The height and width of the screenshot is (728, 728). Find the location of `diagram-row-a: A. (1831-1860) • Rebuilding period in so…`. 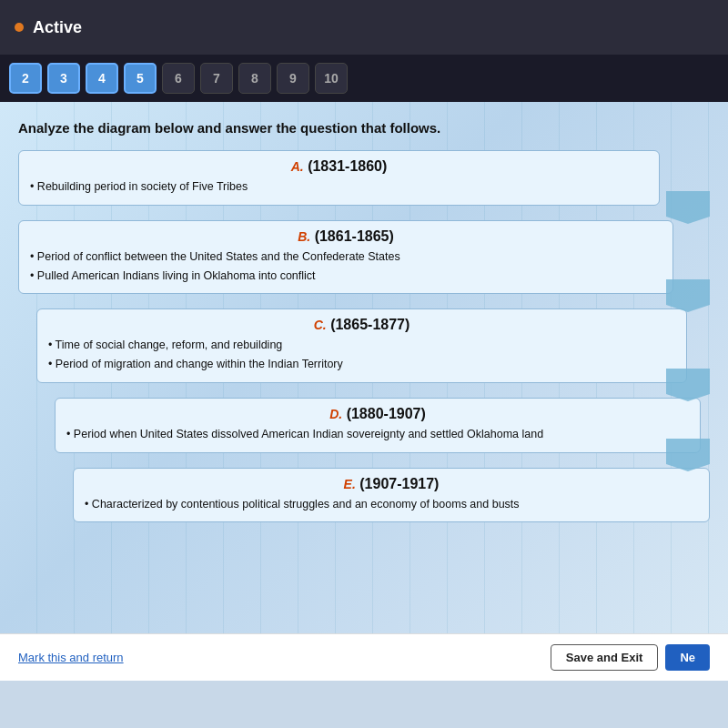

diagram-row-a: A. (1831-1860) • Rebuilding period in so… is located at coordinates (364, 178).